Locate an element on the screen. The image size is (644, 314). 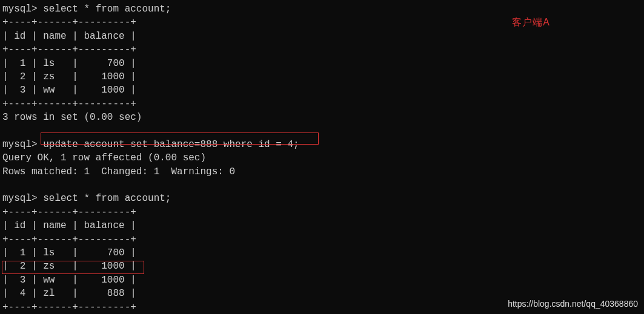
watermark-url: https://blog.csdn.net/qq_40368860 is located at coordinates (573, 304).